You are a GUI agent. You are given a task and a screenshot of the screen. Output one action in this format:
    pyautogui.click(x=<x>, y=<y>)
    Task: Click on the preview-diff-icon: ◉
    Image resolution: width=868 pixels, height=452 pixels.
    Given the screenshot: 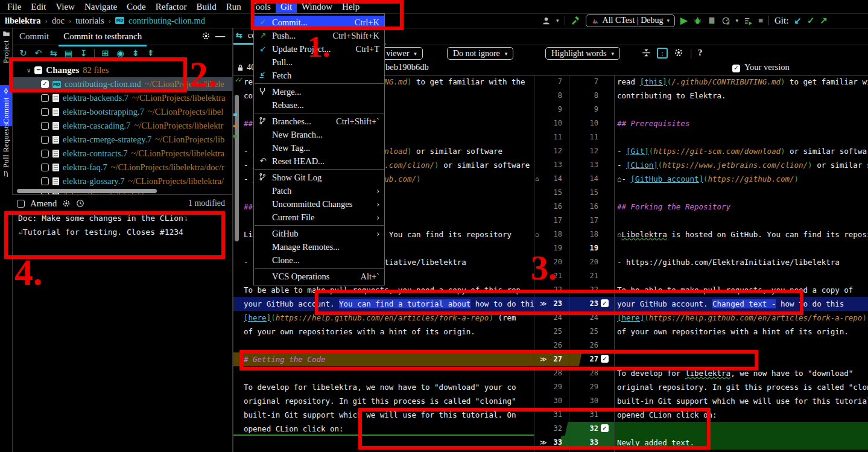 What is the action you would take?
    pyautogui.click(x=121, y=53)
    